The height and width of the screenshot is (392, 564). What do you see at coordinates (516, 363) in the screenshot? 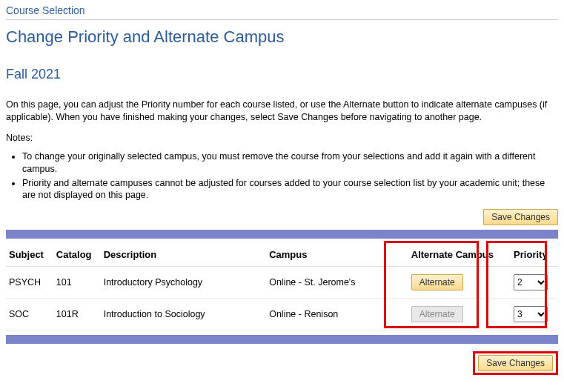
I see `save-changes-button-bottom: Save Changes` at bounding box center [516, 363].